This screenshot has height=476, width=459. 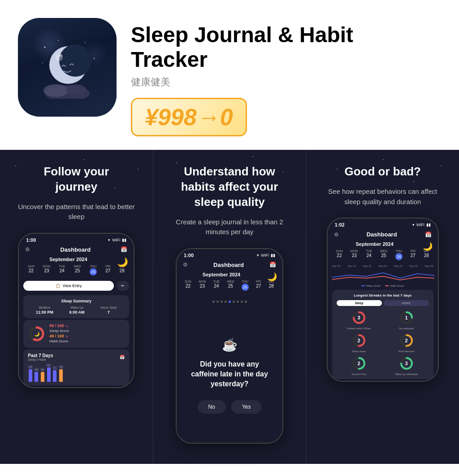 What do you see at coordinates (69, 286) in the screenshot?
I see `view-entry-button: 📋 View Entry` at bounding box center [69, 286].